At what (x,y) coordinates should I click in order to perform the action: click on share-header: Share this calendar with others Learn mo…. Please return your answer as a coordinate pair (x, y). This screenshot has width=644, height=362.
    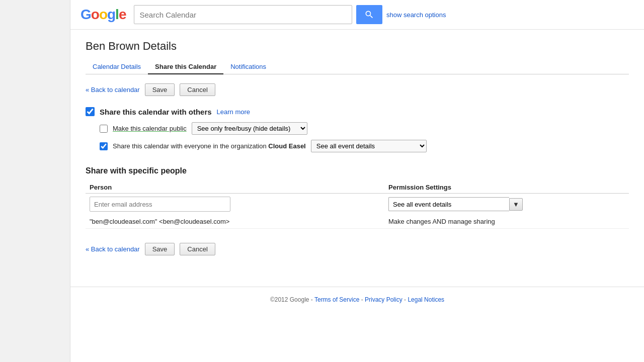
    Looking at the image, I should click on (357, 112).